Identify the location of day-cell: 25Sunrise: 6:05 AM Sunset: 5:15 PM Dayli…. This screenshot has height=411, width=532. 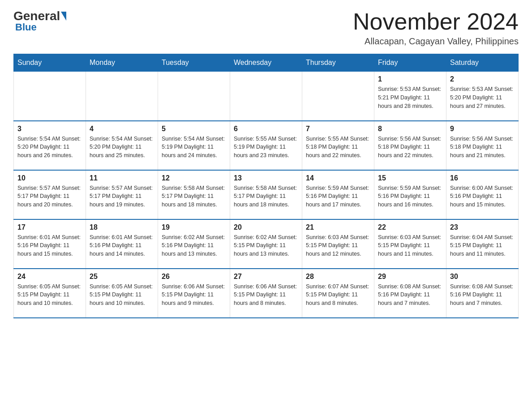
(122, 293).